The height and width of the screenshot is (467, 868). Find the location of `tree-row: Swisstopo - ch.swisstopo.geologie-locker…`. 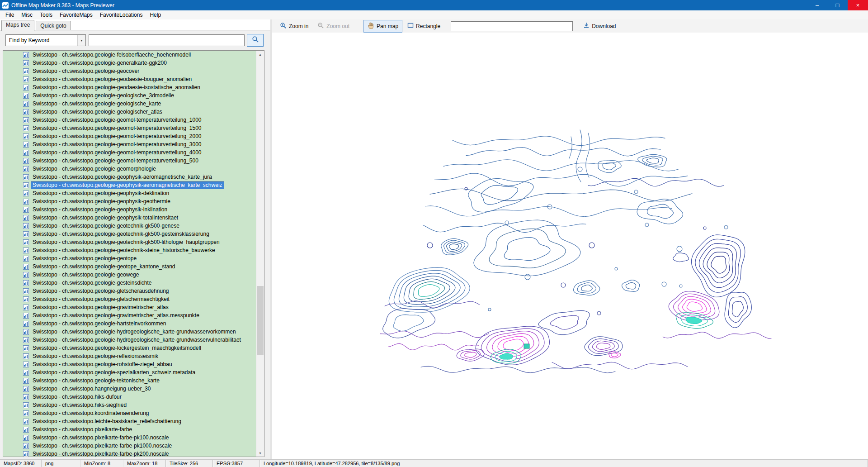

tree-row: Swisstopo - ch.swisstopo.geologie-locker… is located at coordinates (129, 348).